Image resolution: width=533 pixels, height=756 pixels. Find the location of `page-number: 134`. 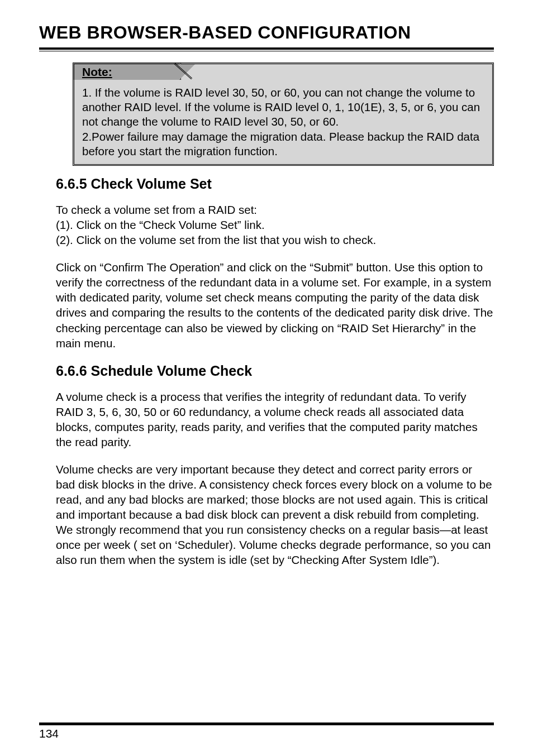

page-number: 134 is located at coordinates (266, 734).